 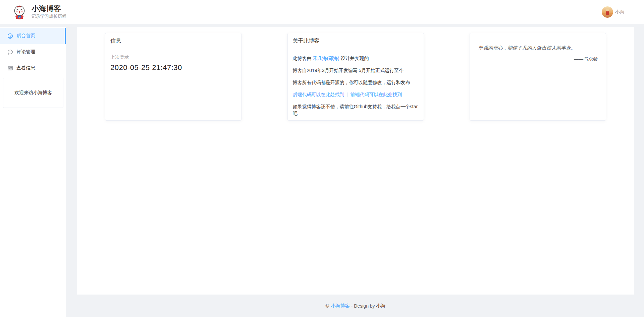 I want to click on sidebar-item-comments: 评论管理, so click(x=33, y=52).